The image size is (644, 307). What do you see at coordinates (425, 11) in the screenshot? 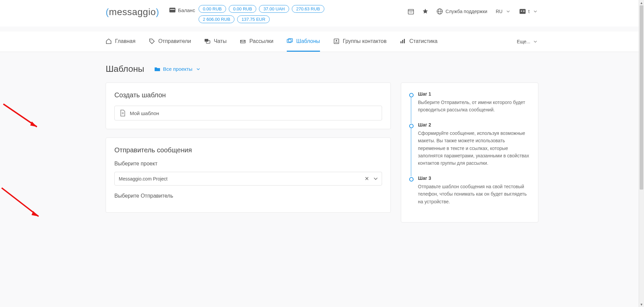
I see `star-icon` at bounding box center [425, 11].